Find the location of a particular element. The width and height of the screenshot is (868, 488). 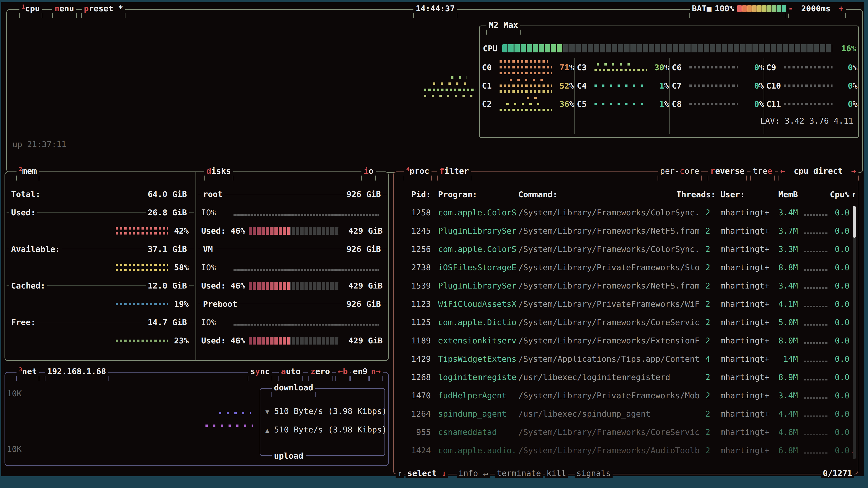

col-pid: Pid: is located at coordinates (412, 195).